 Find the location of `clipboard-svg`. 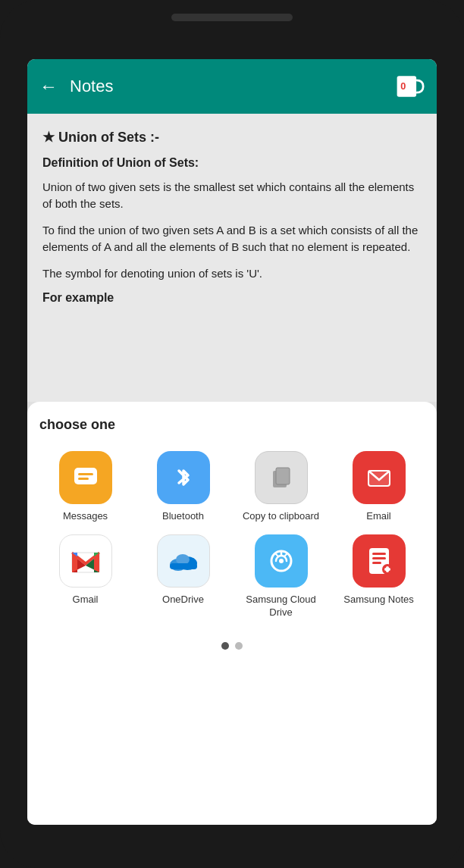

clipboard-svg is located at coordinates (281, 478).